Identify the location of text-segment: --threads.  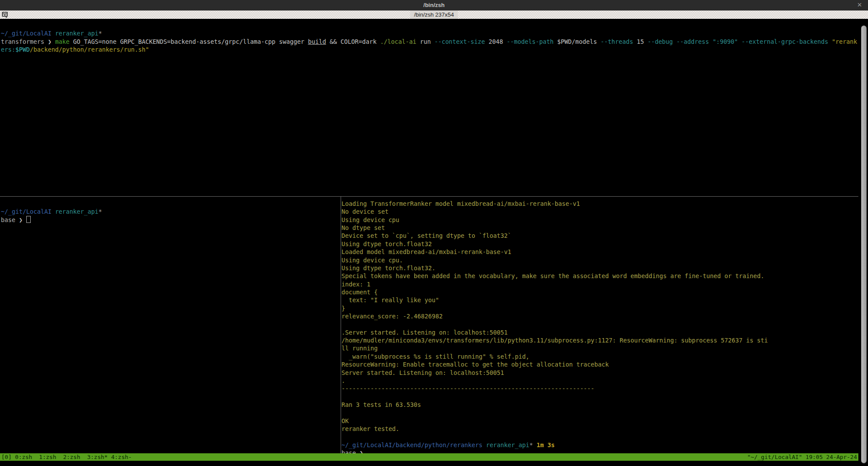
(617, 42).